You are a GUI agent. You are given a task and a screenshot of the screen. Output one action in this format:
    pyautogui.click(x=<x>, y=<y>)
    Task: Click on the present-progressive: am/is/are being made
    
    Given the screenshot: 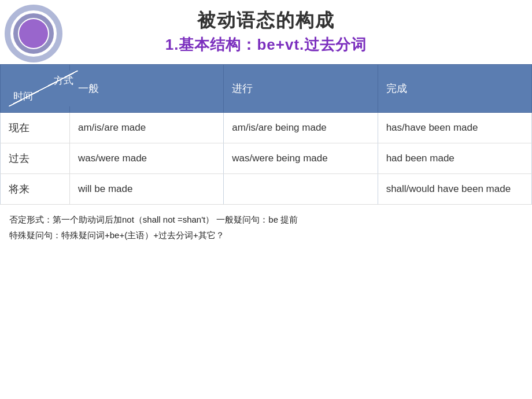 What is the action you would take?
    pyautogui.click(x=301, y=128)
    